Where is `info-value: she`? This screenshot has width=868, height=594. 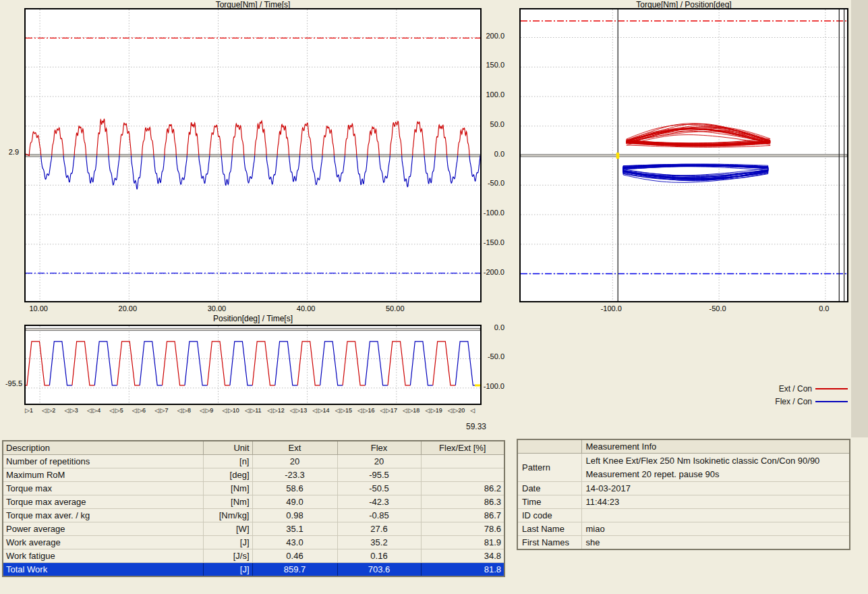
info-value: she is located at coordinates (716, 543).